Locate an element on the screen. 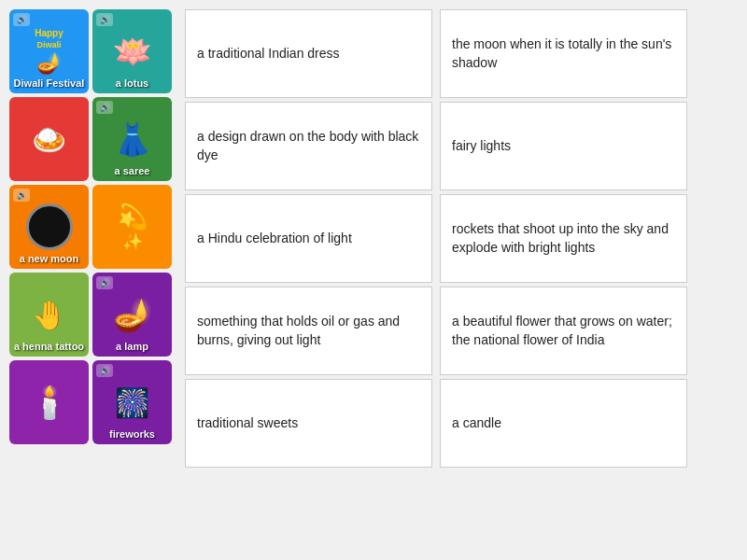  card-row-1: 🔊 Happy Diwali 🪔 Diwali Festival 🔊 🪷 a l… is located at coordinates (93, 51).